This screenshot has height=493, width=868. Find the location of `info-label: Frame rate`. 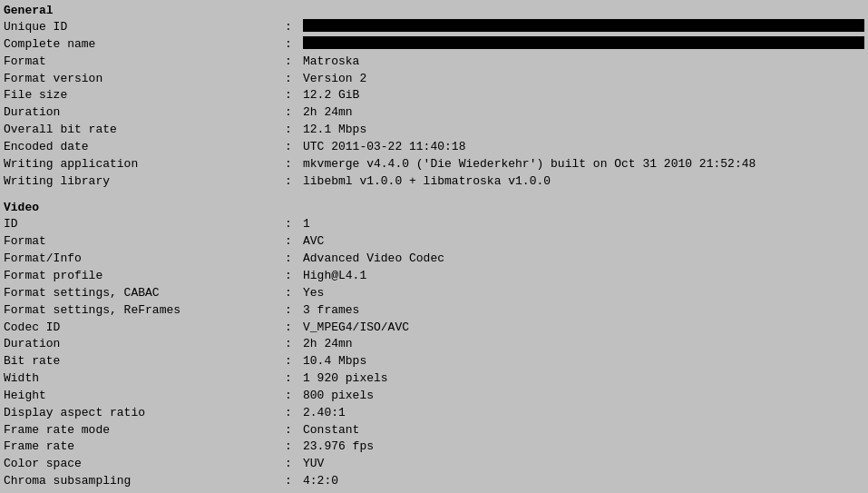

info-label: Frame rate is located at coordinates (144, 447).